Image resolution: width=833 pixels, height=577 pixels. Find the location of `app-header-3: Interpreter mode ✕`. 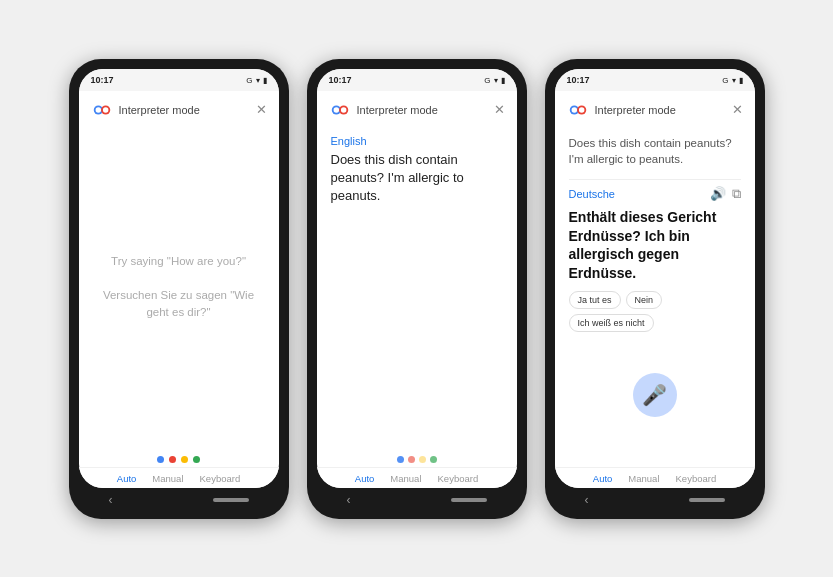

app-header-3: Interpreter mode ✕ is located at coordinates (655, 109).